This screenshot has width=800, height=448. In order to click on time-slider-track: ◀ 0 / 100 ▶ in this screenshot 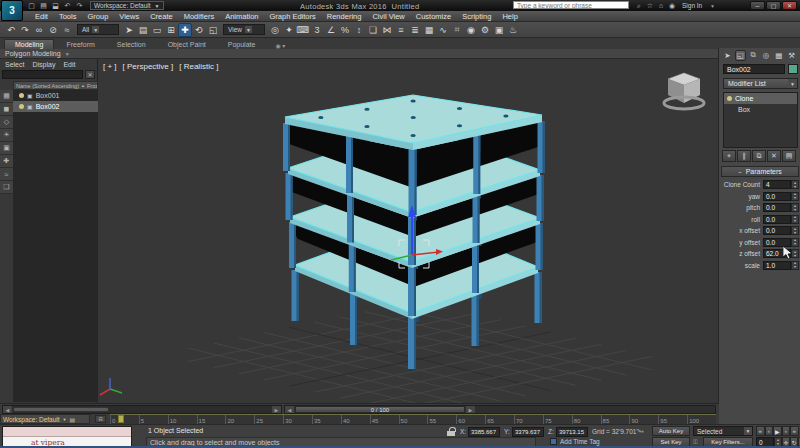, I will do `click(500, 410)`.